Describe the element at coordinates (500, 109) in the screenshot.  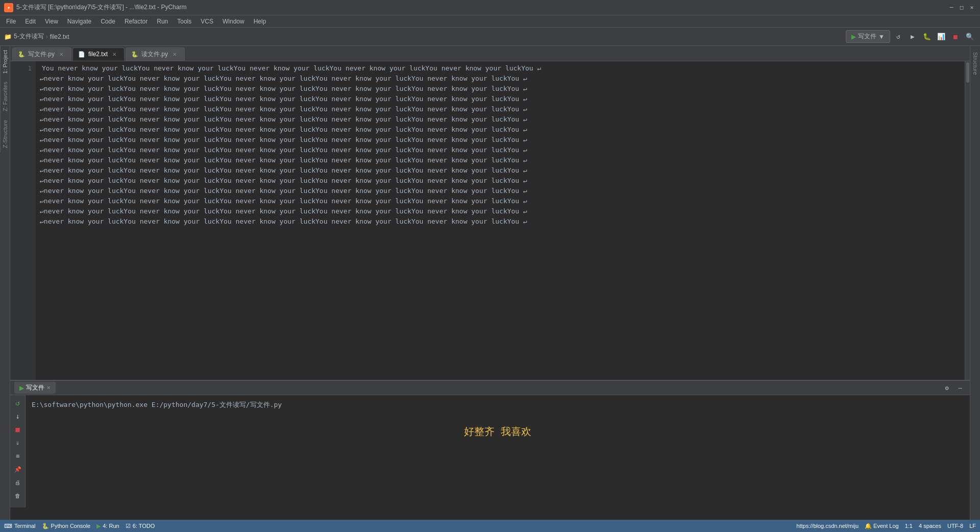
I see `code-line-cont-4: ↵never know your luckYou never know your…` at that location.